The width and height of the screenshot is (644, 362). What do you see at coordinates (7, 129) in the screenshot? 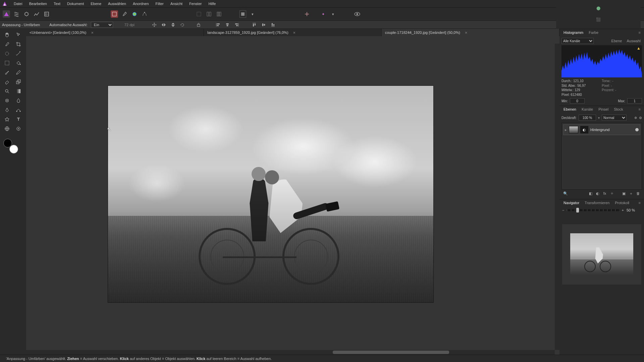
I see `tool-mesh-icon` at bounding box center [7, 129].